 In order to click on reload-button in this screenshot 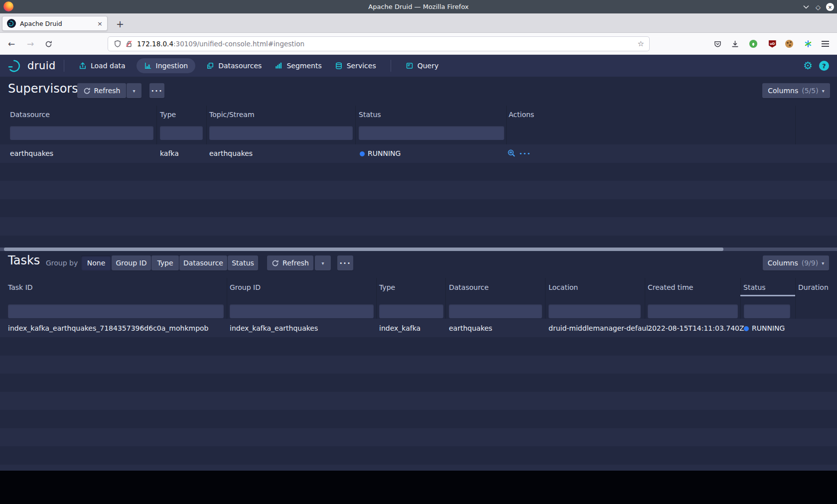, I will do `click(48, 44)`.